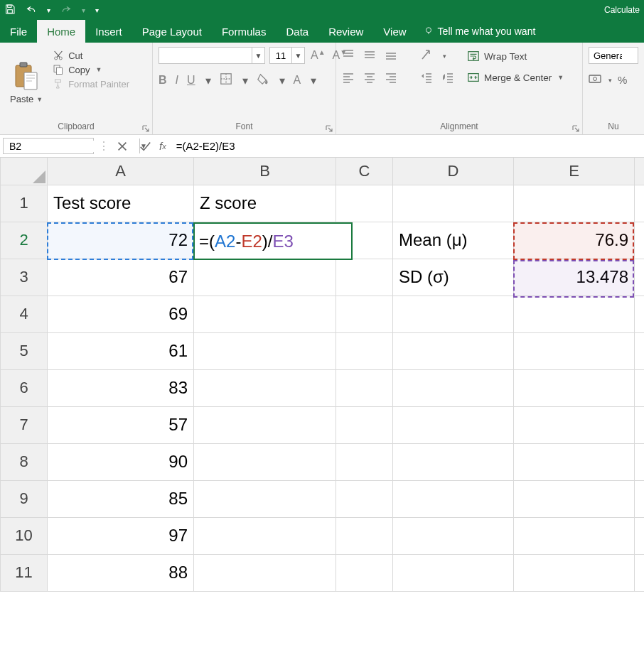 This screenshot has height=645, width=644. I want to click on bold-button: B, so click(163, 80).